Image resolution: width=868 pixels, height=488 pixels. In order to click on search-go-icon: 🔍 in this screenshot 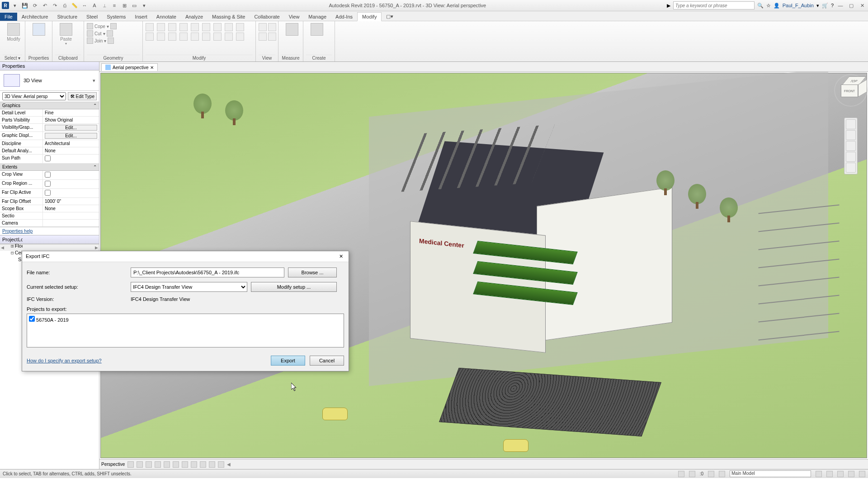, I will do `click(760, 5)`.